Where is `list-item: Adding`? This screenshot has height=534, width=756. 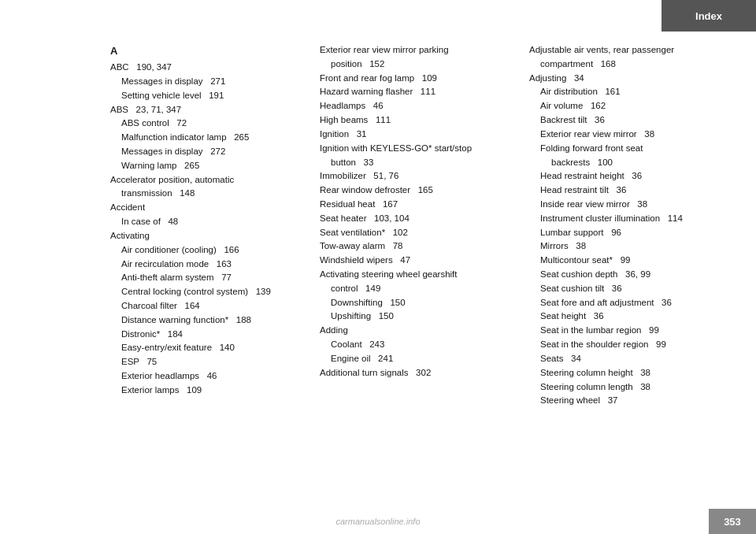
list-item: Adding is located at coordinates (417, 331).